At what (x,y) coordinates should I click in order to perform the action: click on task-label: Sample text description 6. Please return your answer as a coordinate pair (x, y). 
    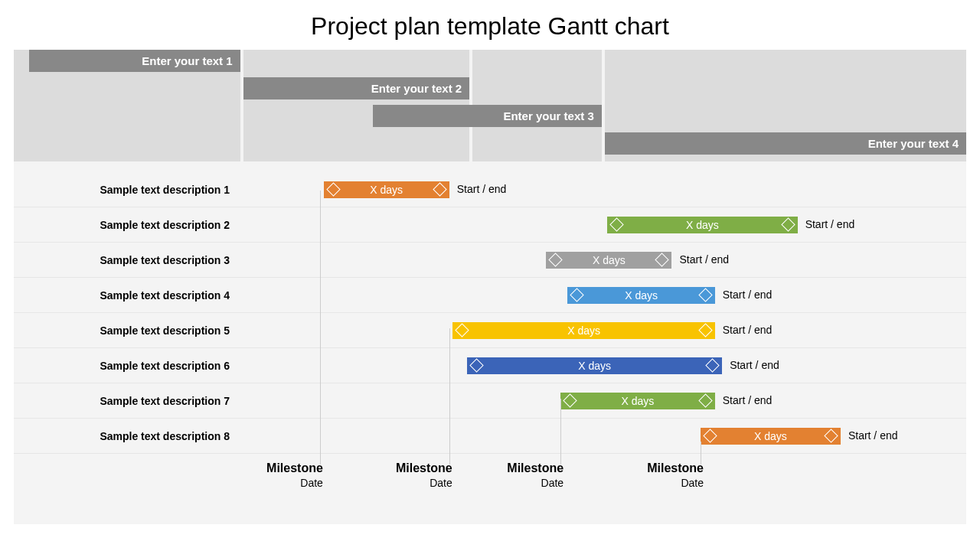
    Looking at the image, I should click on (126, 366).